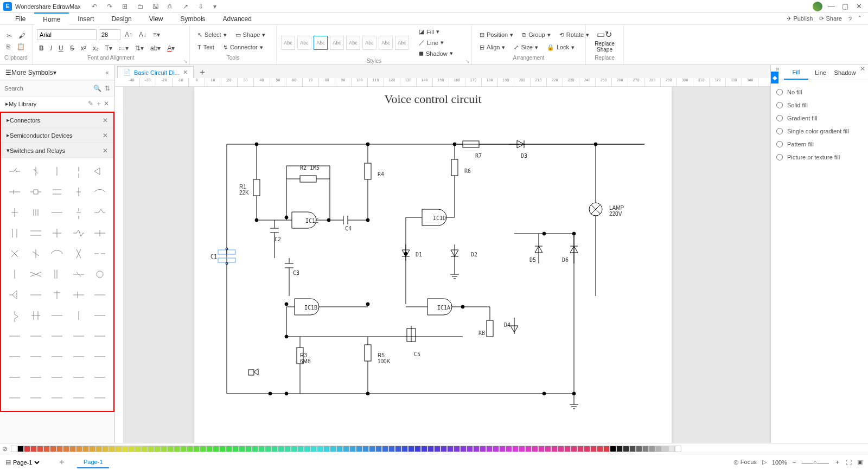  Describe the element at coordinates (186, 61) in the screenshot. I see `font-launcher-icon: ↘` at that location.